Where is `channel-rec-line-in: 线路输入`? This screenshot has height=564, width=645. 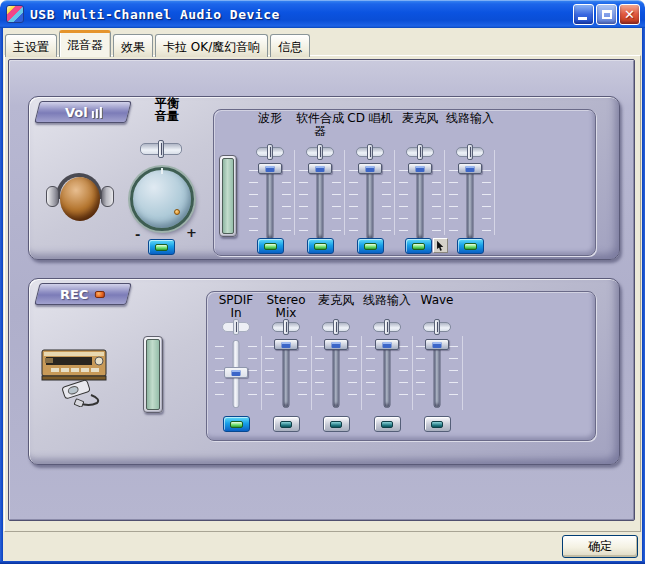 channel-rec-line-in: 线路输入 is located at coordinates (387, 366).